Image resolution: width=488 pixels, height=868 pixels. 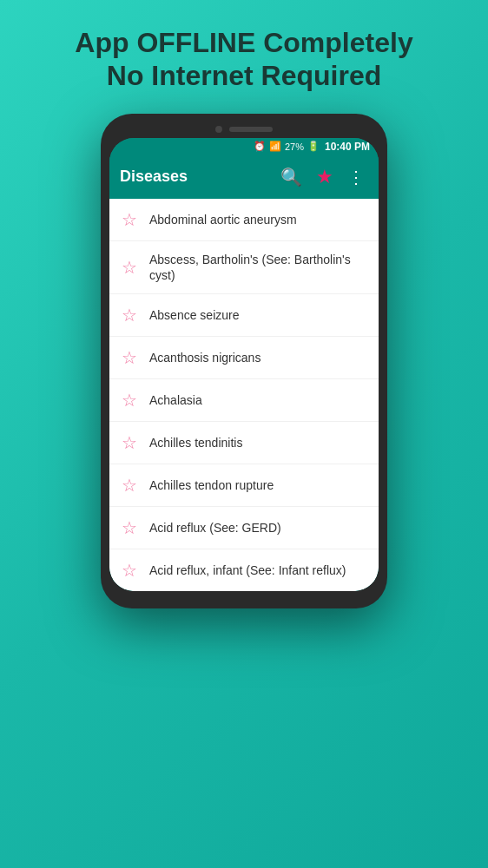 I want to click on signal-icon: 📶, so click(x=275, y=146).